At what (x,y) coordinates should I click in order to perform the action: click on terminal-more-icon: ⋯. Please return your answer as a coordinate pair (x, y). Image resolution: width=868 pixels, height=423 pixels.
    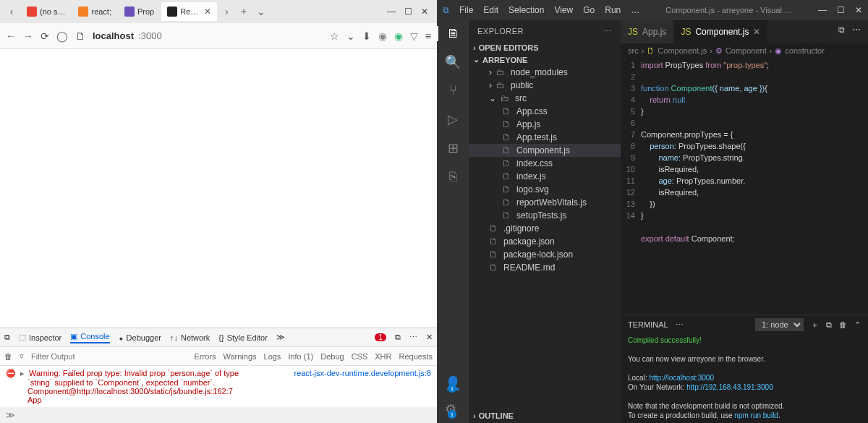
    Looking at the image, I should click on (680, 325).